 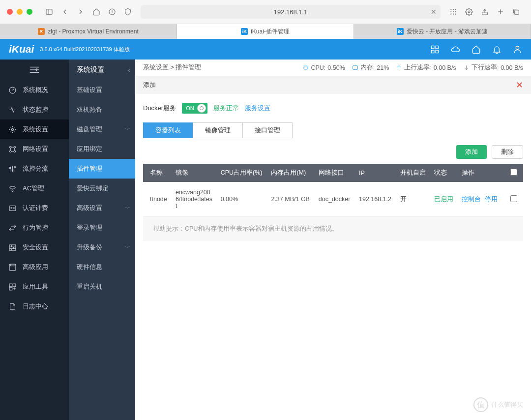 I want to click on sidebar2-item-label: 登录管理, so click(x=89, y=228).